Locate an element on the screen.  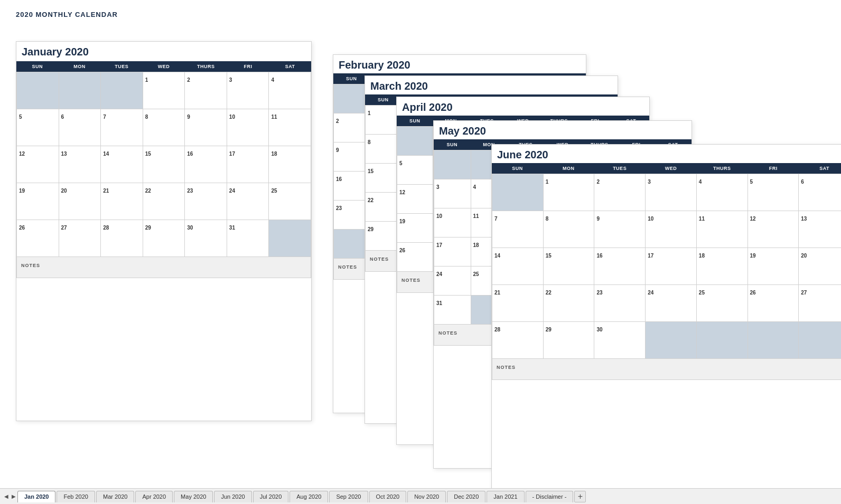
table-row: 28 is located at coordinates (122, 239).